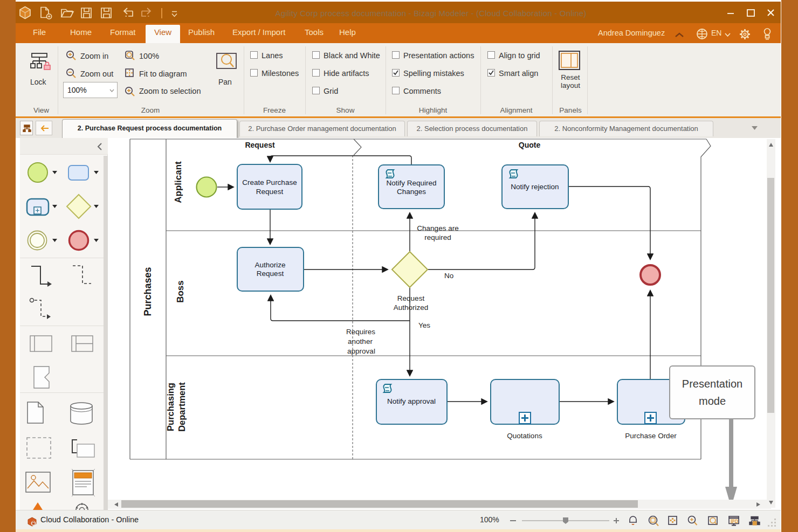 Image resolution: width=798 pixels, height=532 pixels. What do you see at coordinates (438, 229) in the screenshot?
I see `svg-text: Changes are` at bounding box center [438, 229].